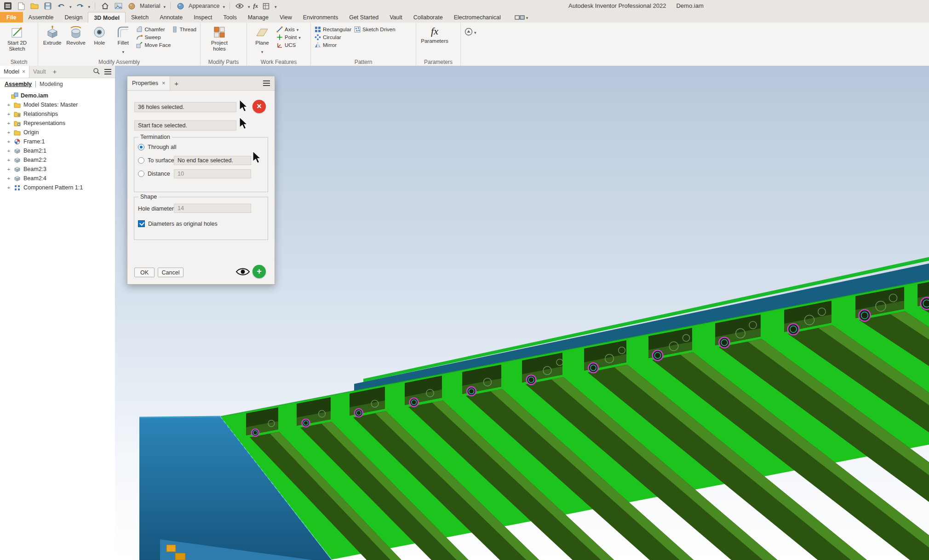 The width and height of the screenshot is (929, 560). Describe the element at coordinates (180, 6) in the screenshot. I see `appearance-icon` at that location.